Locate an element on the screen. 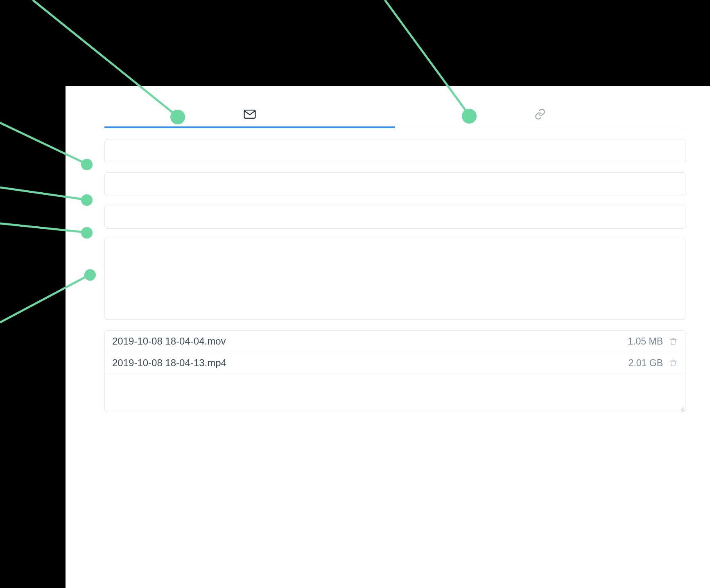 The image size is (710, 588). annotation-dot-field-from is located at coordinates (87, 200).